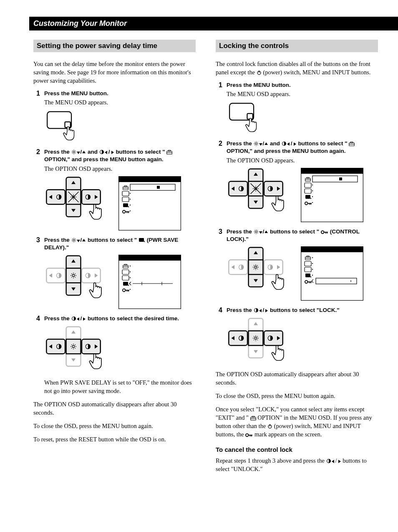  Describe the element at coordinates (302, 160) in the screenshot. I see `right-step2-desc: The OPTION OSD appears.` at that location.